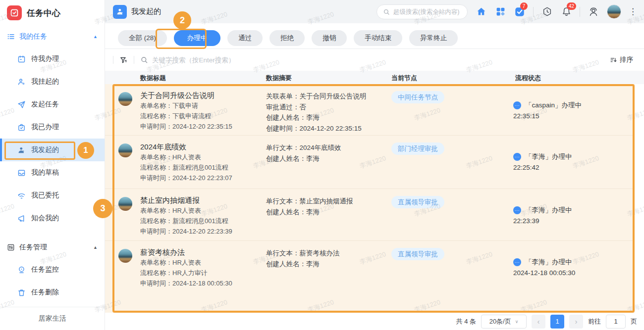  I want to click on goto-label: 前往, so click(594, 322).